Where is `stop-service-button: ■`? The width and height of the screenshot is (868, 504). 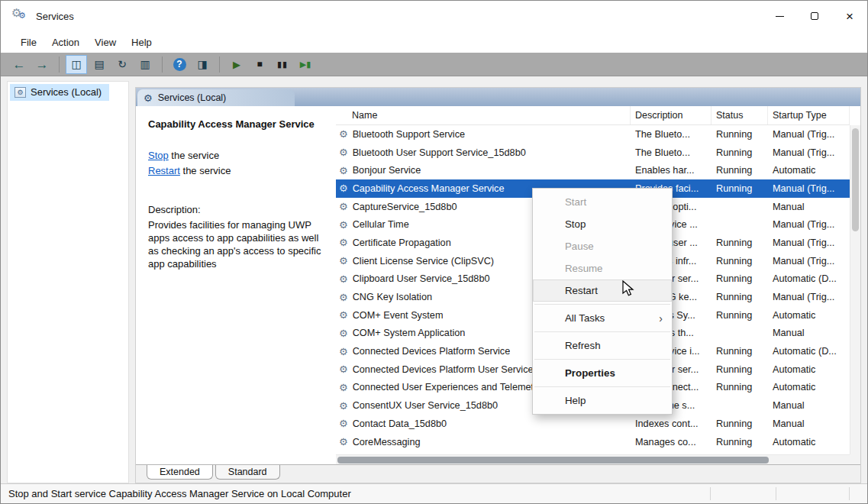
stop-service-button: ■ is located at coordinates (260, 64).